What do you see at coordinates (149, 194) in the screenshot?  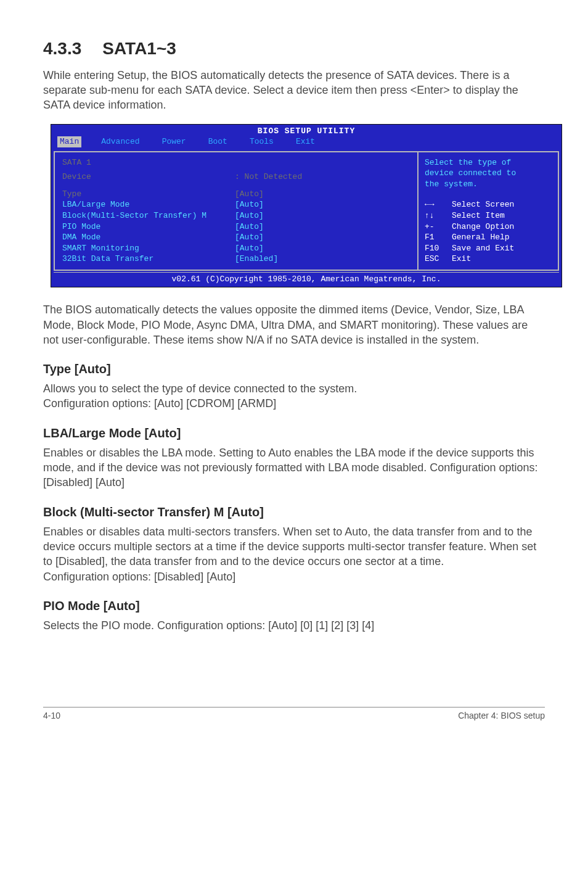 I see `bios-setting-label: Type` at bounding box center [149, 194].